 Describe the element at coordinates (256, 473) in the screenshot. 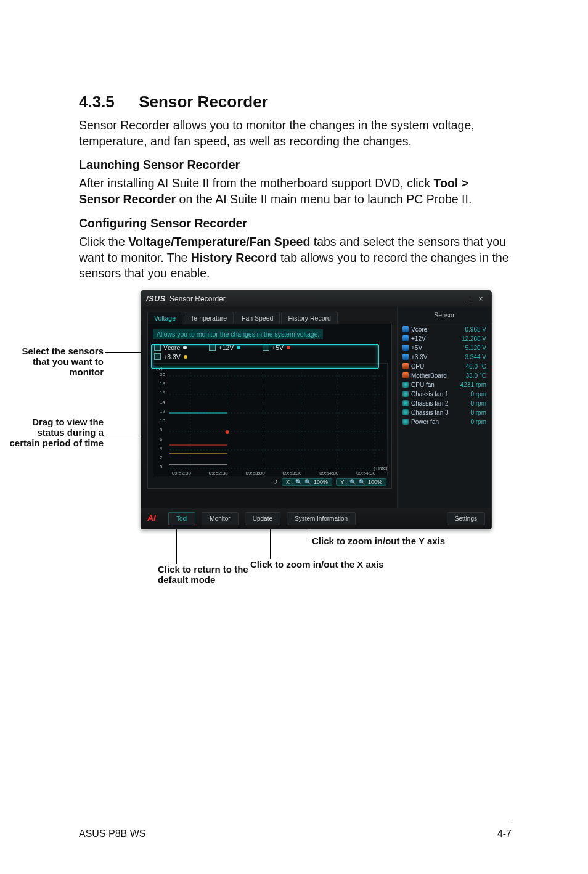

I see `svg-text: 09:53:00` at that location.